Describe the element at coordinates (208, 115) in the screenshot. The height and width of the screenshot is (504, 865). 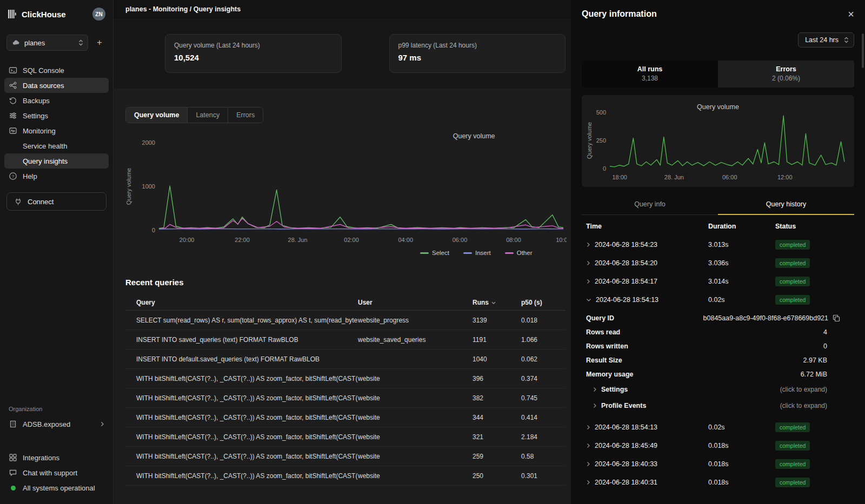
I see `tab-latency: Latency` at that location.